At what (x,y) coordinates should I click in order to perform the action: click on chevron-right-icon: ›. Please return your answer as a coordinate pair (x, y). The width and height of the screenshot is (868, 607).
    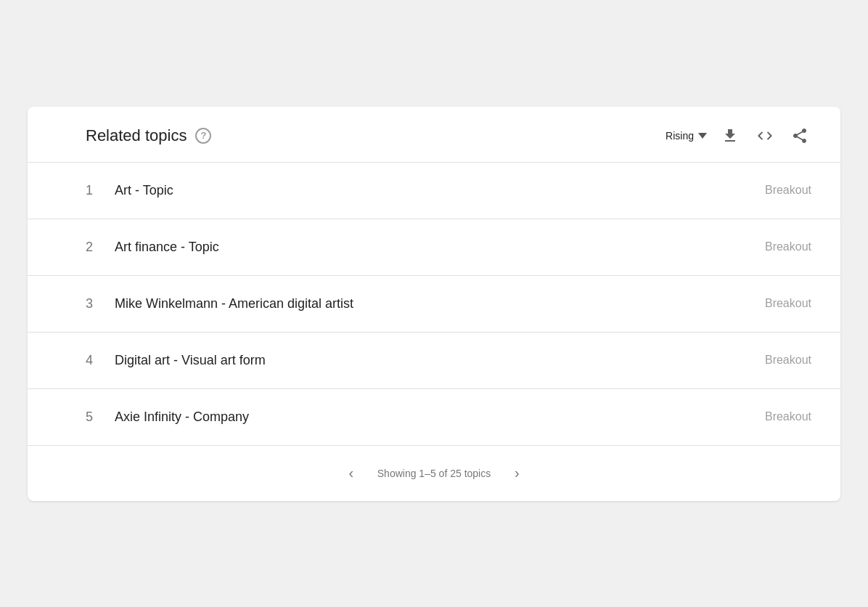
    Looking at the image, I should click on (517, 473).